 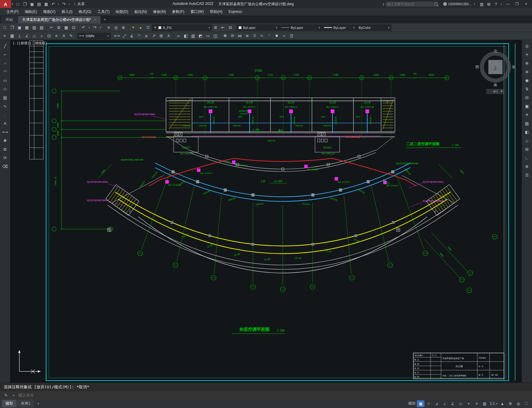 I want to click on orbit-icon: ⊛, so click(x=124, y=28).